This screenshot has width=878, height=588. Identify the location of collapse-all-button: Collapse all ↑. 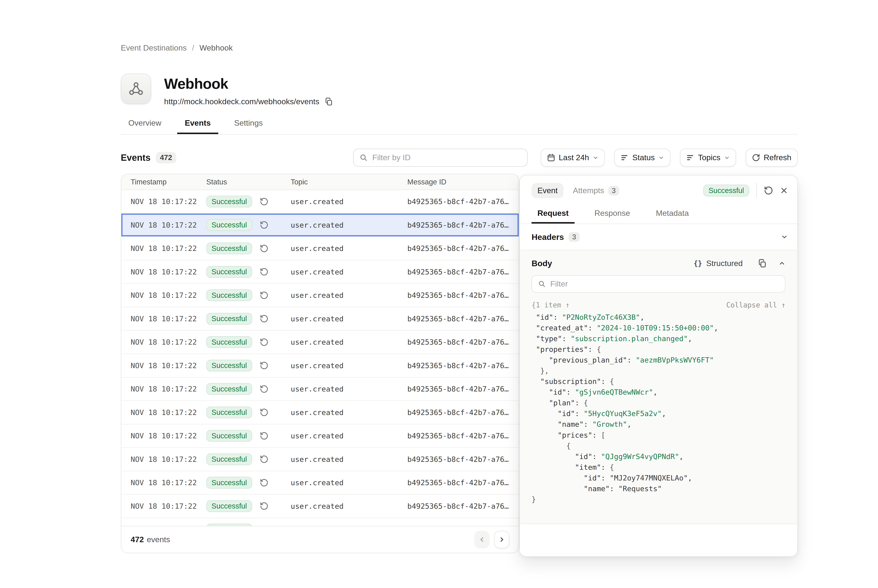
(756, 305).